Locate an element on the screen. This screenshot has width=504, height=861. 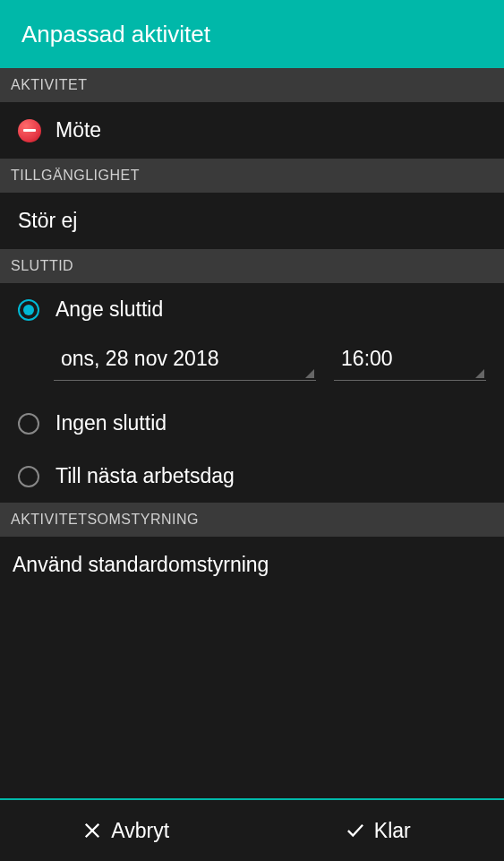
section-header-activity: AKTIVITET is located at coordinates (252, 85).